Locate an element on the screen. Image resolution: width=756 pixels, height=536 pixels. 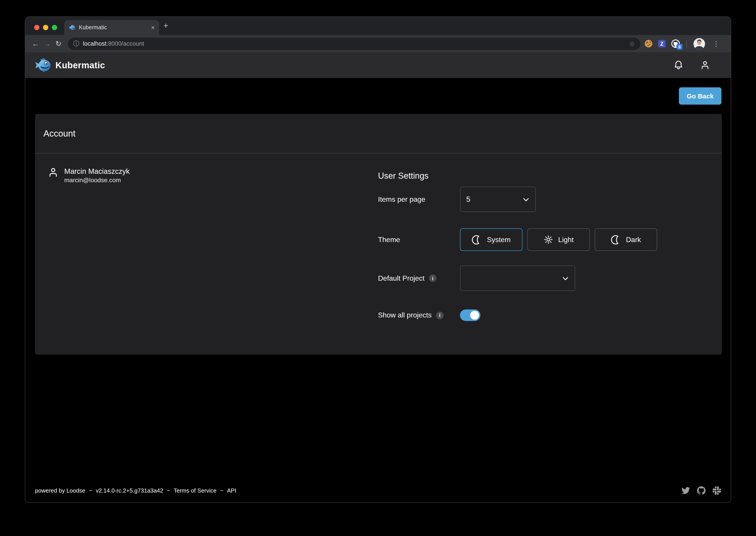
page-title: Account is located at coordinates (59, 133).